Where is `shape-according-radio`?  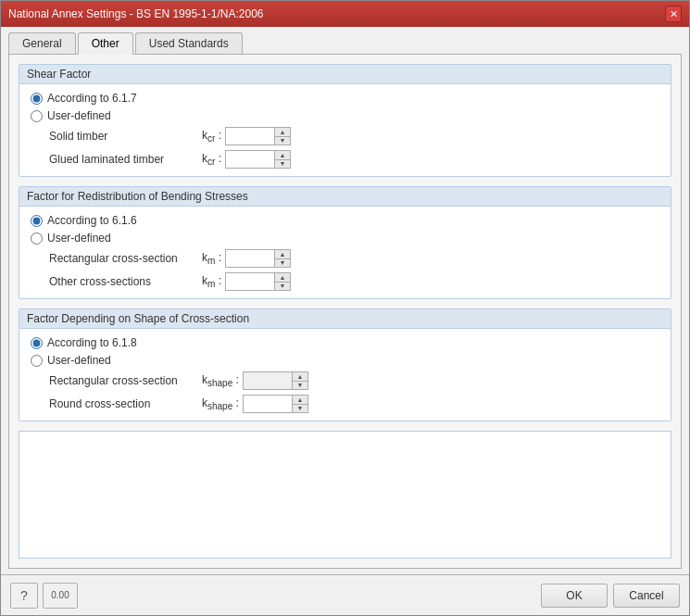
shape-according-radio is located at coordinates (37, 343).